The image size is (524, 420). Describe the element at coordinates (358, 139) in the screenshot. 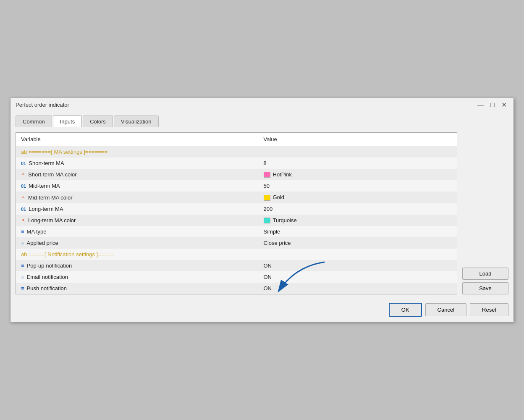

I see `header-value: Value` at that location.